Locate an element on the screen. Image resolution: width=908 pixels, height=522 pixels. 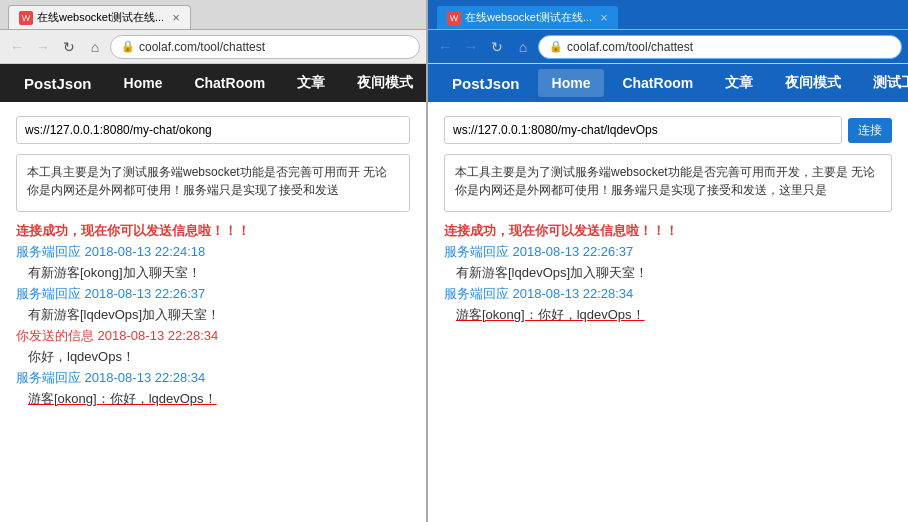
right-url-box: 🔒 coolaf.com/tool/chattest is located at coordinates (720, 47).